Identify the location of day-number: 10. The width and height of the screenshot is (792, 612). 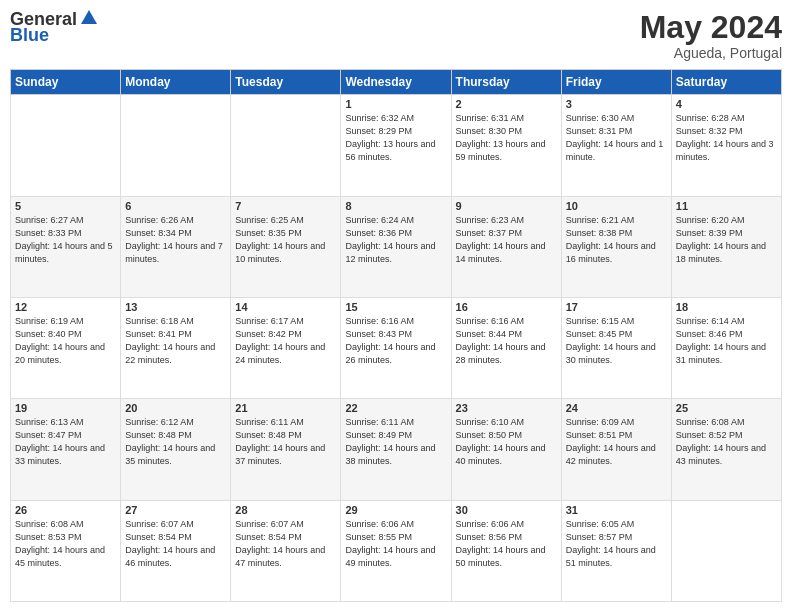
(616, 206).